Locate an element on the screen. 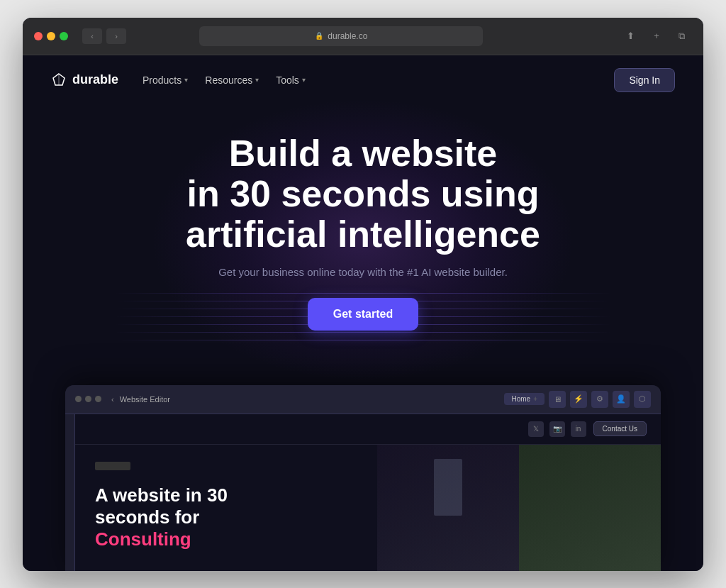 Image resolution: width=726 pixels, height=588 pixels. tools-chevron: ▾ is located at coordinates (303, 79).